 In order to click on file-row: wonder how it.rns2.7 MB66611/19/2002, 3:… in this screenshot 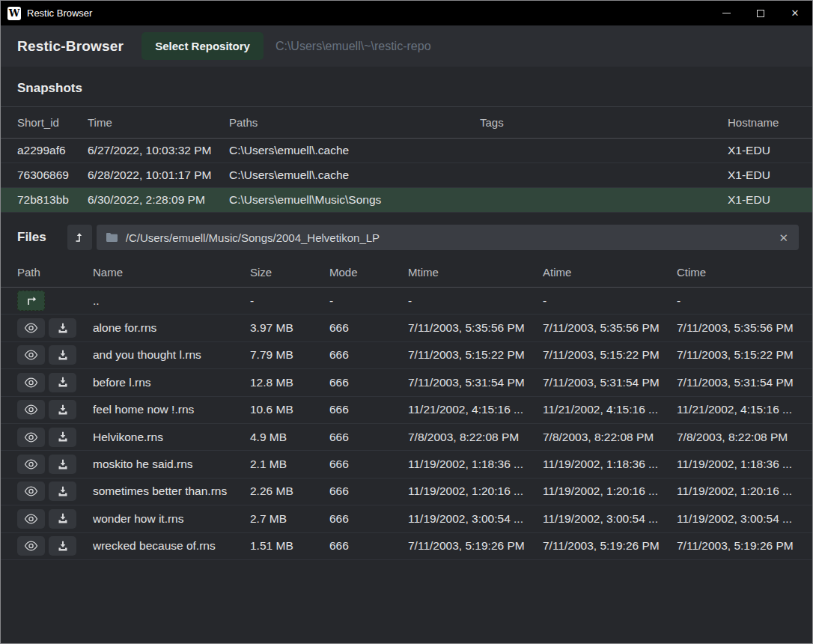, I will do `click(406, 519)`.